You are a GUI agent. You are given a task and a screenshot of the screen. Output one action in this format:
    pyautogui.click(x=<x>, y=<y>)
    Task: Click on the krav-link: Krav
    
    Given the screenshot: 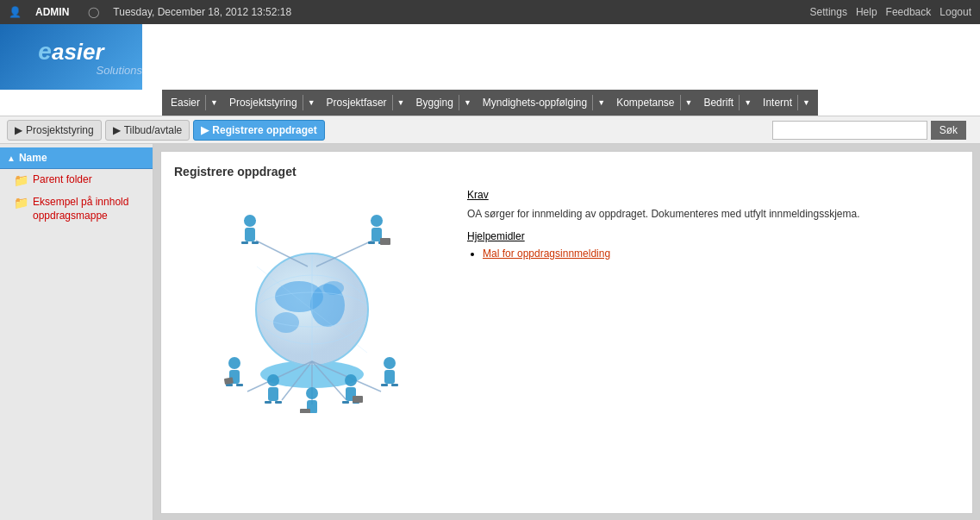 What is the action you would take?
    pyautogui.click(x=714, y=195)
    